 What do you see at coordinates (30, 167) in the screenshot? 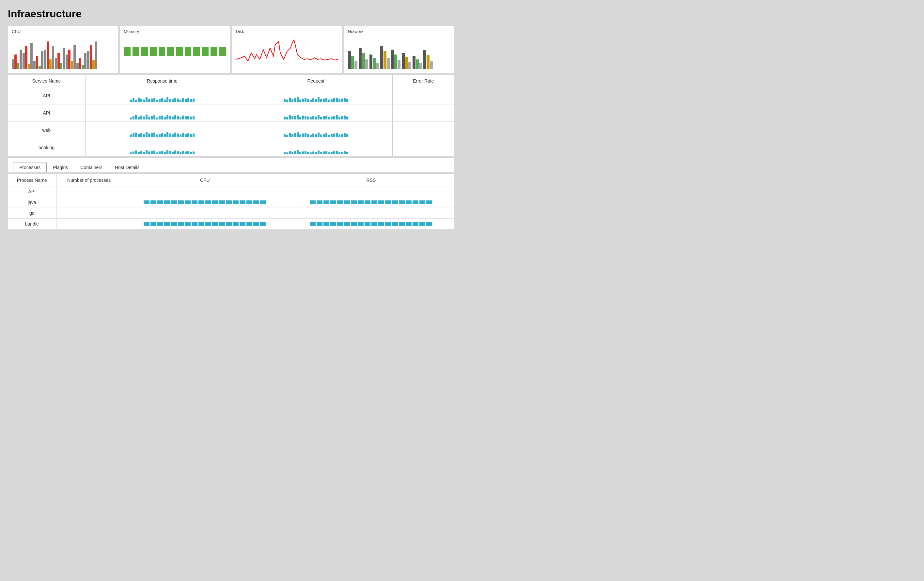
I see `tab-processes: Processes` at bounding box center [30, 167].